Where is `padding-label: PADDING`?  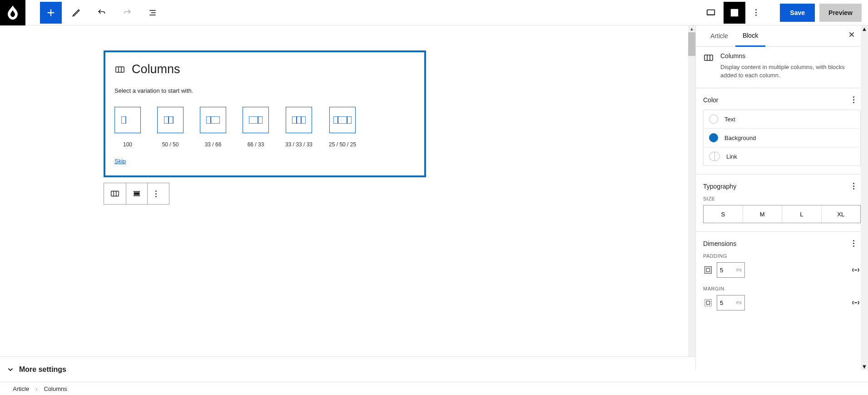
padding-label: PADDING is located at coordinates (782, 256).